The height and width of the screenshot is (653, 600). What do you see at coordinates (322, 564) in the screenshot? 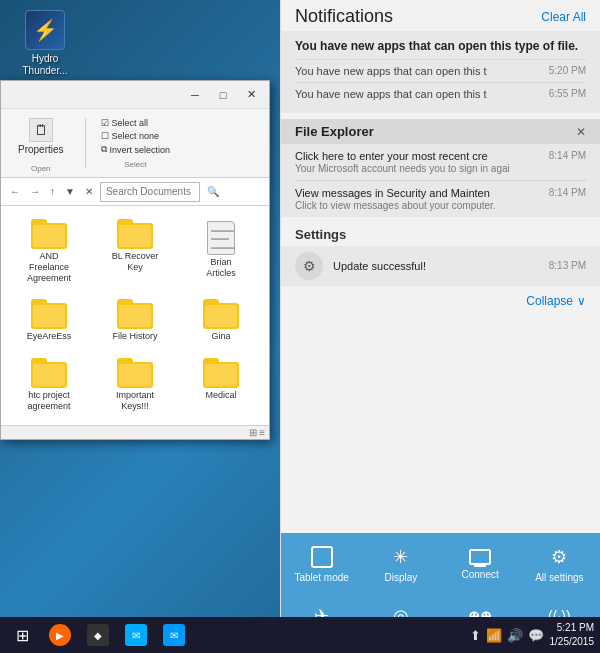
I see `tablet-mode-button: Tablet mode` at bounding box center [322, 564].